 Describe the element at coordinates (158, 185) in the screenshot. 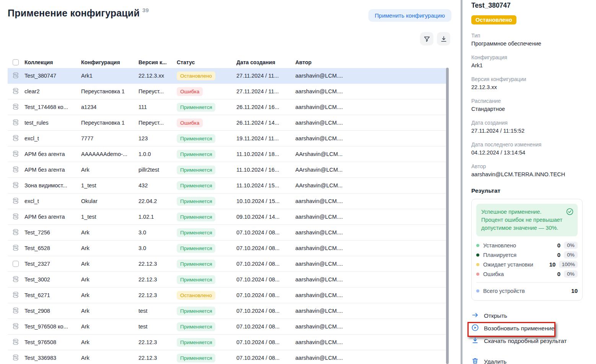

I see `row-version: 432` at that location.